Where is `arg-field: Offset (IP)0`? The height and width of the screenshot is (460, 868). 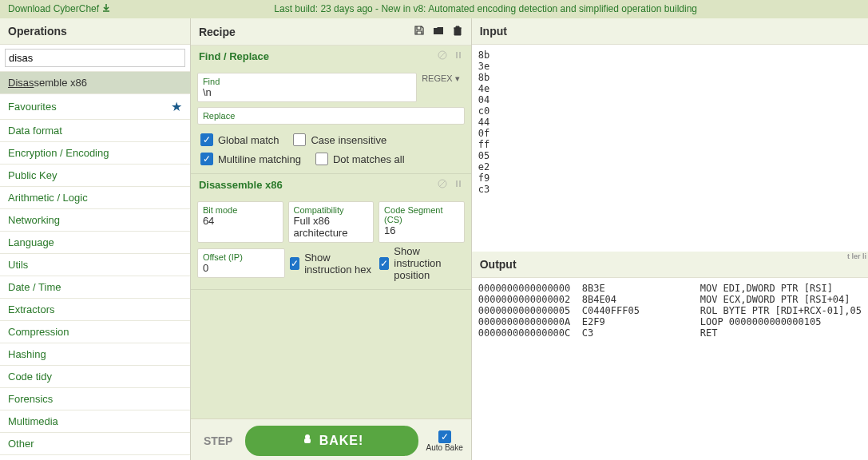
arg-field: Offset (IP)0 is located at coordinates (241, 264).